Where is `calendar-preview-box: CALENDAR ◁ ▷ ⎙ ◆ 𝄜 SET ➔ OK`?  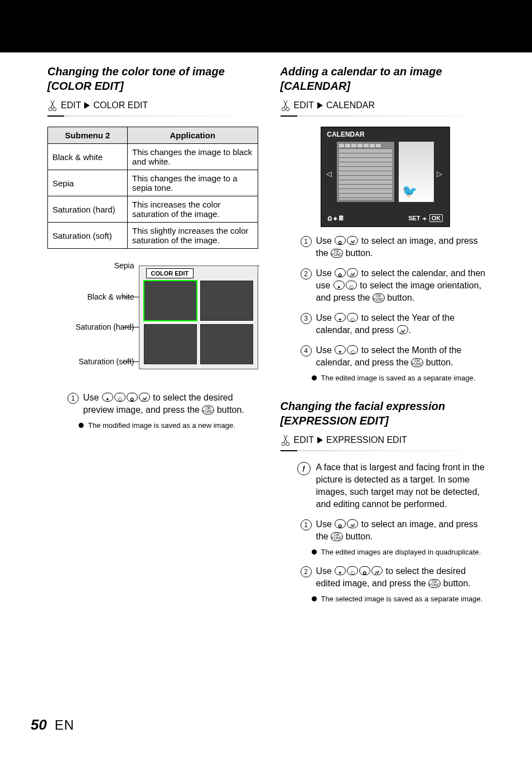 calendar-preview-box: CALENDAR ◁ ▷ ⎙ ◆ 𝄜 SET ➔ OK is located at coordinates (385, 177).